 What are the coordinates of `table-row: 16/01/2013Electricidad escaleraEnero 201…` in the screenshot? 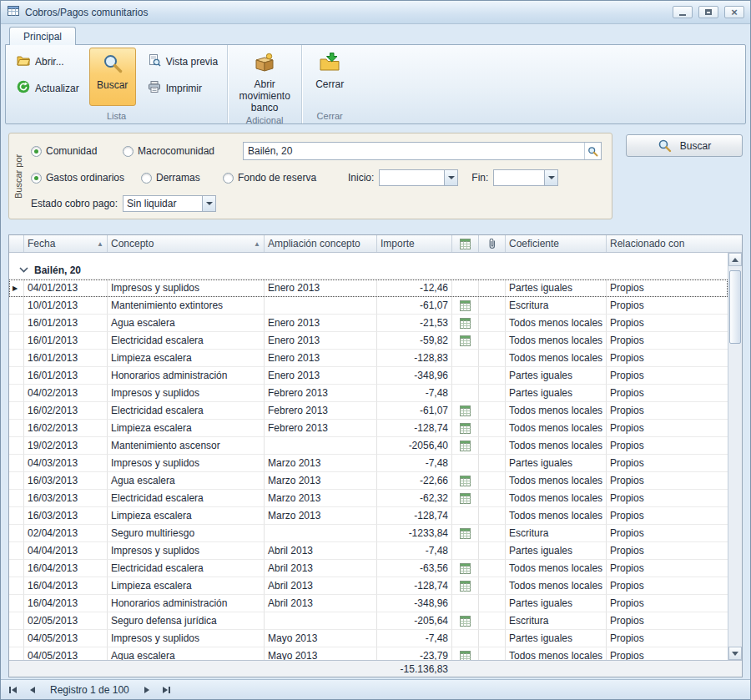 It's located at (369, 340).